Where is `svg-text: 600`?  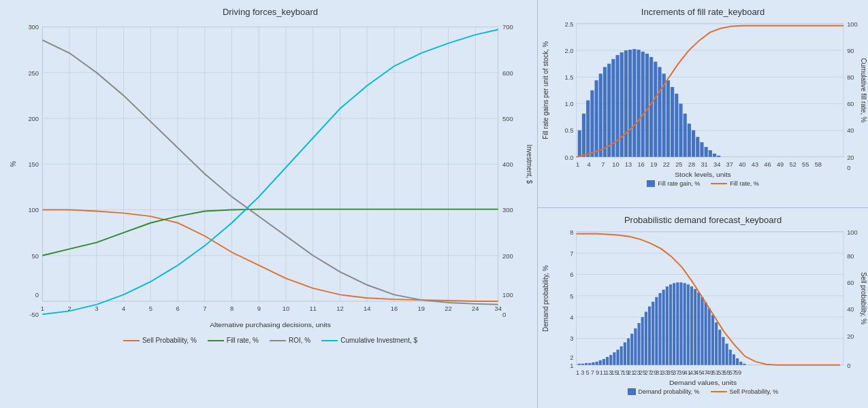 svg-text: 600 is located at coordinates (508, 73).